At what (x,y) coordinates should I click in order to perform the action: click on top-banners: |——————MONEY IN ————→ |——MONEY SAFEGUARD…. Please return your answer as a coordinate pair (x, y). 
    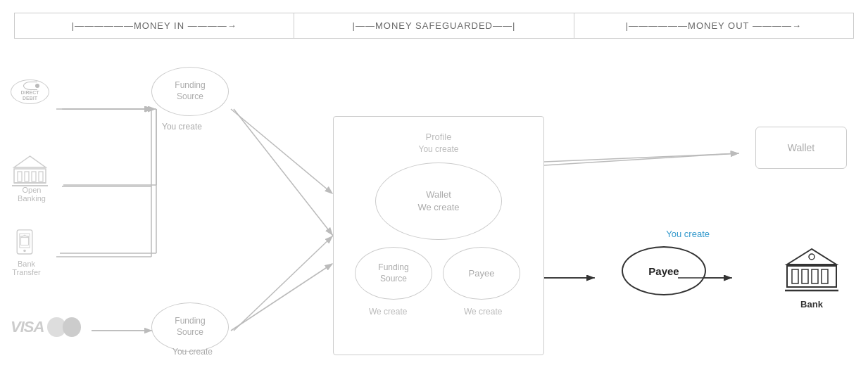
    Looking at the image, I should click on (434, 20).